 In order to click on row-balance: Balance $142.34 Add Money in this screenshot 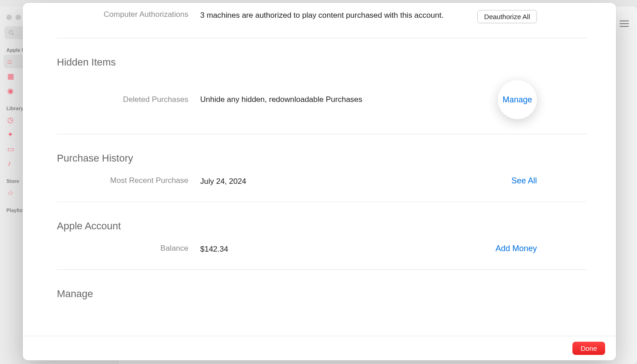, I will do `click(322, 249)`.